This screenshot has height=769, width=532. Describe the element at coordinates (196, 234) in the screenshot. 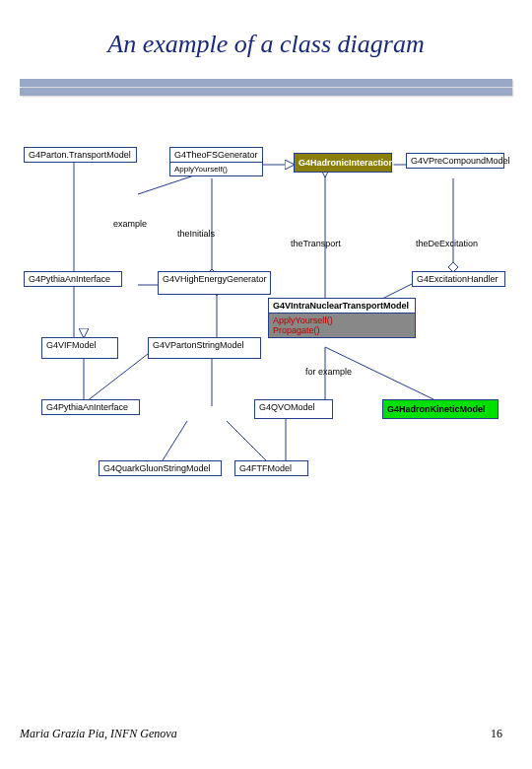

I see `relation-label: theInitials` at that location.